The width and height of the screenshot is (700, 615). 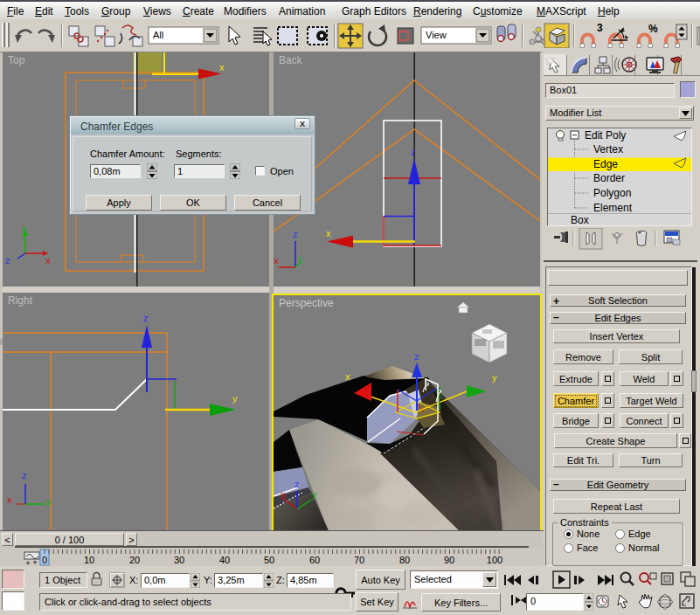 I want to click on svg-text: Element, so click(x=613, y=208).